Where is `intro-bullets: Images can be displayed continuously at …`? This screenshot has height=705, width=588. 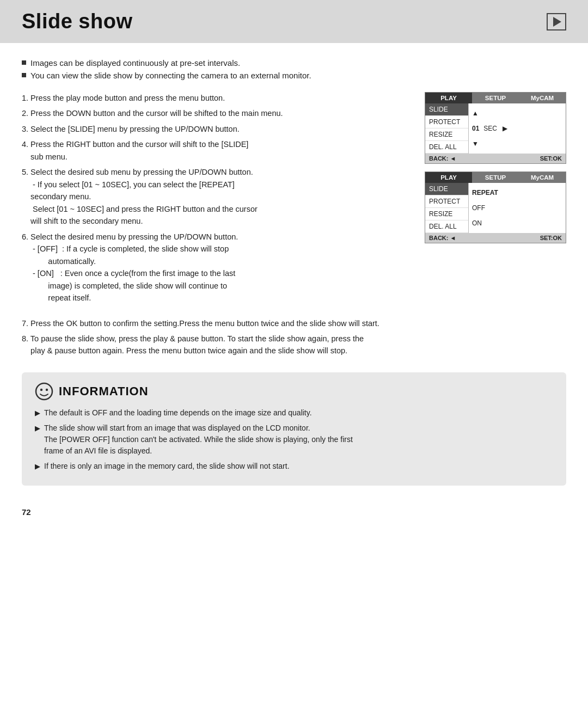
intro-bullets: Images can be displayed continuously at … is located at coordinates (294, 69).